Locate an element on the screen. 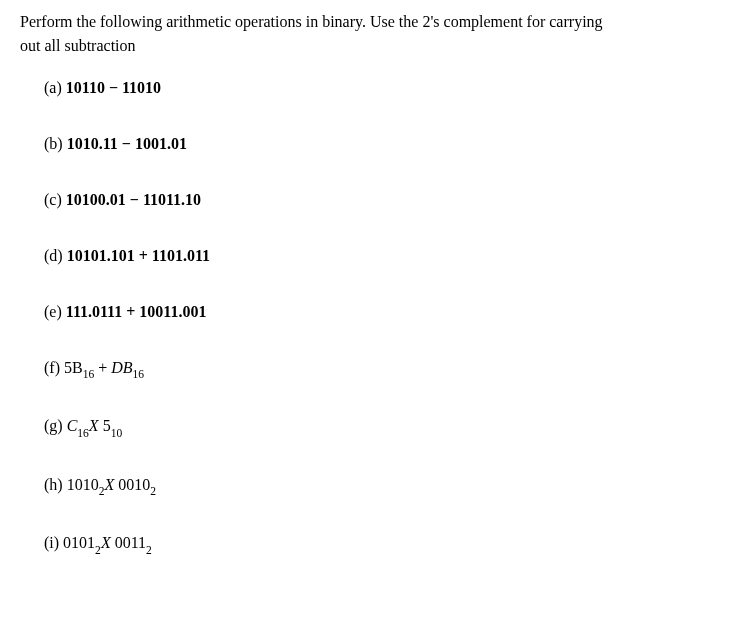 The width and height of the screenshot is (744, 617). term-2: DB is located at coordinates (122, 368).